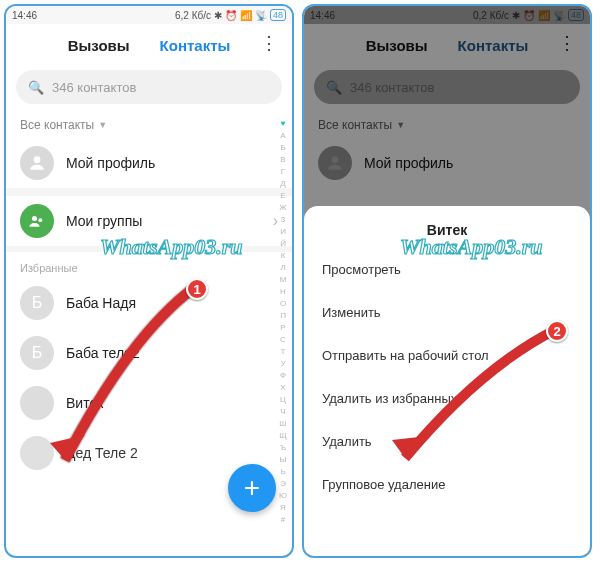 This screenshot has height=564, width=600. I want to click on section-favorites: Избранные, so click(149, 265).